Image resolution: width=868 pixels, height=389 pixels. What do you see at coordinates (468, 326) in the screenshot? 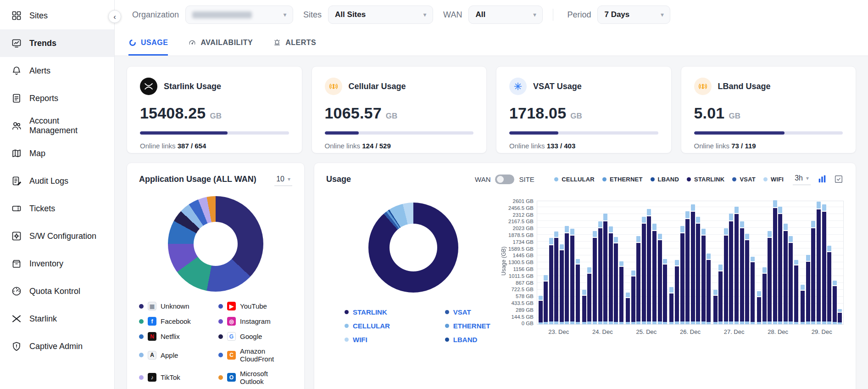
I see `usage-legend-item-ethernet: ETHERNET` at bounding box center [468, 326].